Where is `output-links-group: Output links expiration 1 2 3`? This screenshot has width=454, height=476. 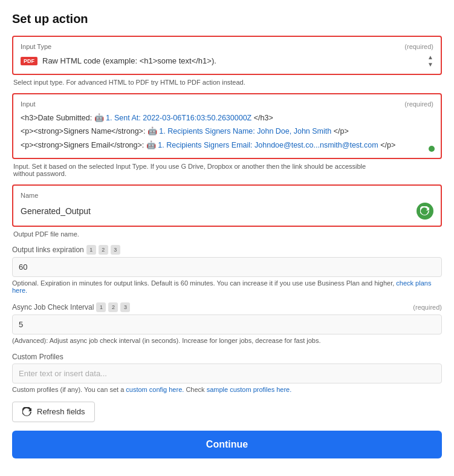 output-links-group: Output links expiration 1 2 3 is located at coordinates (227, 261).